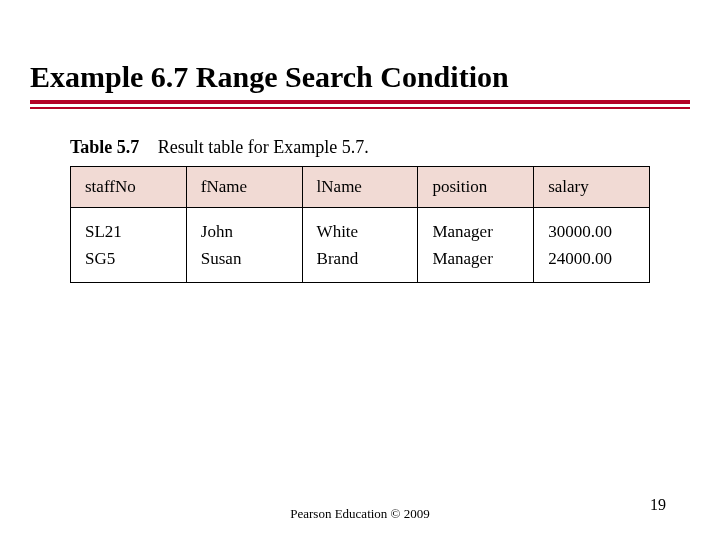 This screenshot has width=720, height=540. I want to click on table-caption-label: Table 5.7, so click(104, 147).